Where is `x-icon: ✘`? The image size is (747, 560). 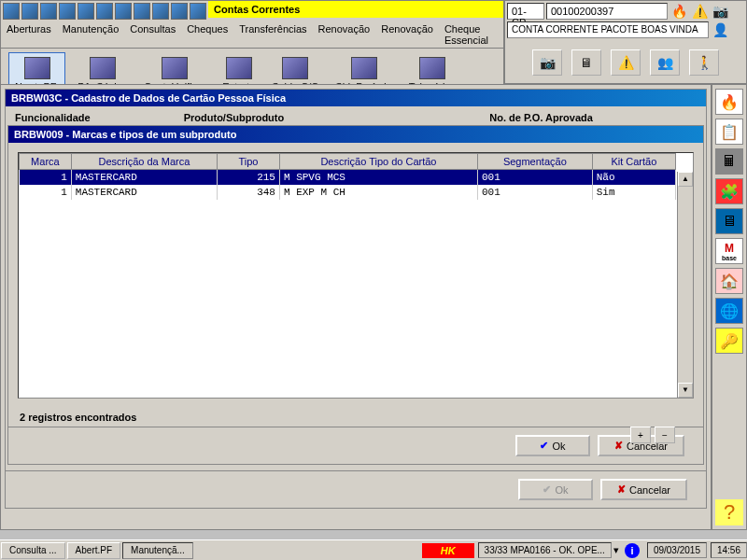
x-icon: ✘ is located at coordinates (622, 489).